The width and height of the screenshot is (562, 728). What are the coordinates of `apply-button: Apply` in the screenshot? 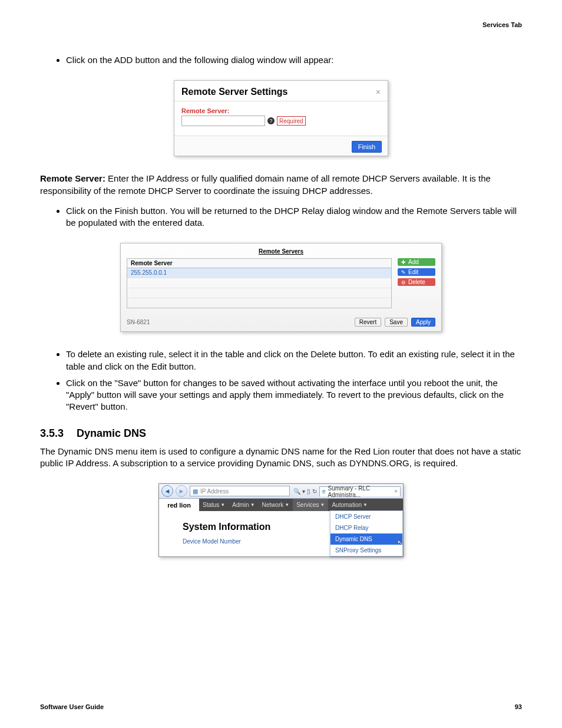 It's located at (423, 322).